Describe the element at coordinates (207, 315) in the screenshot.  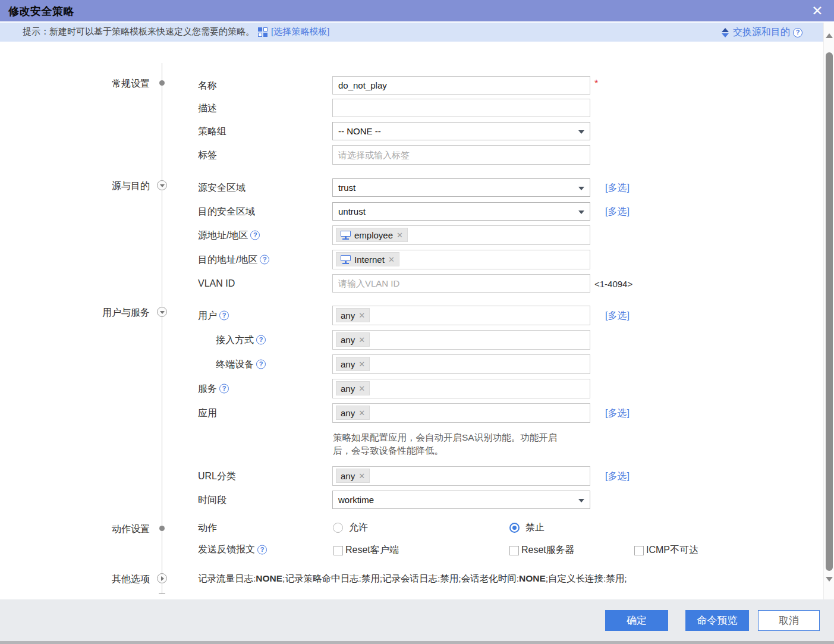
I see `user-label: 用户` at that location.